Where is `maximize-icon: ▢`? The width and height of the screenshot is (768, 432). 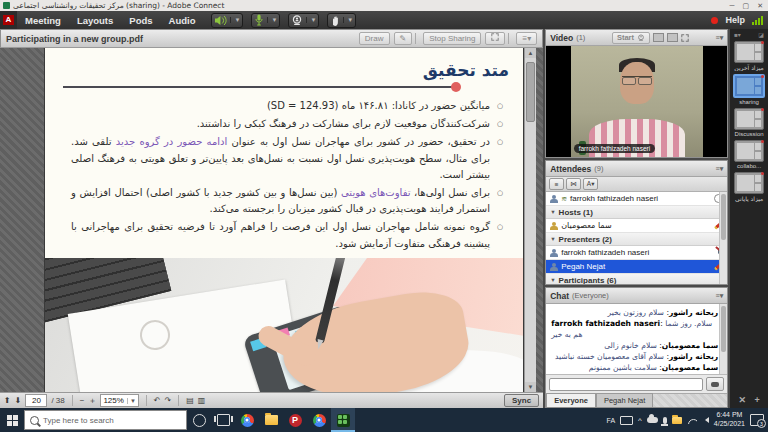 maximize-icon: ▢ is located at coordinates (746, 6).